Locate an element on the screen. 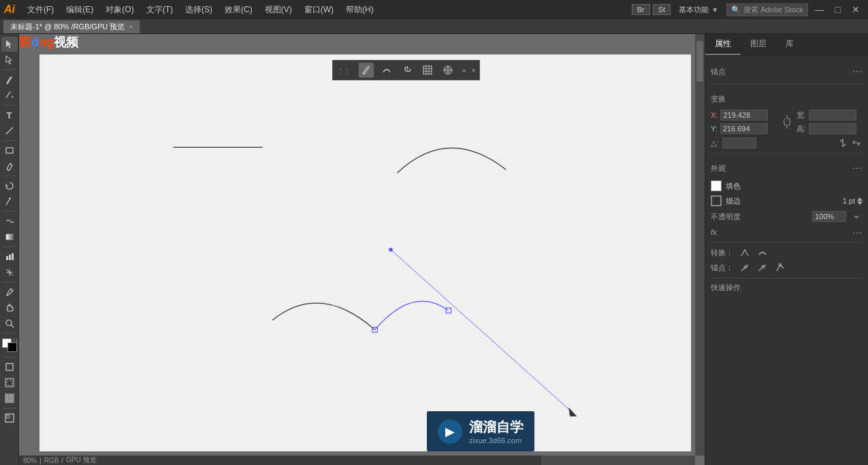 The height and width of the screenshot is (465, 868). type-tool: T is located at coordinates (10, 115).